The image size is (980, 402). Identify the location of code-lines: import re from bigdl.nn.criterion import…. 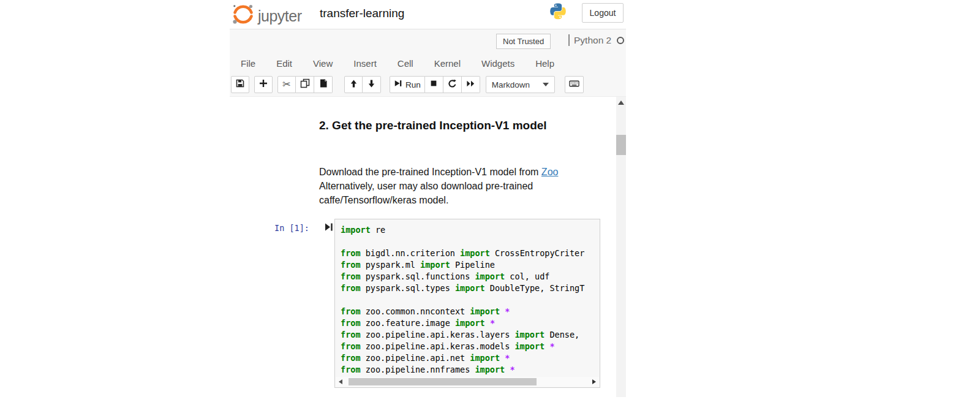
(467, 298).